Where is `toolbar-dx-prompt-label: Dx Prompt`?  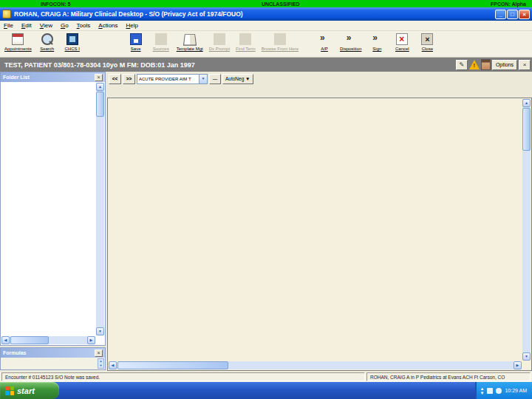
toolbar-dx-prompt-label: Dx Prompt is located at coordinates (219, 49).